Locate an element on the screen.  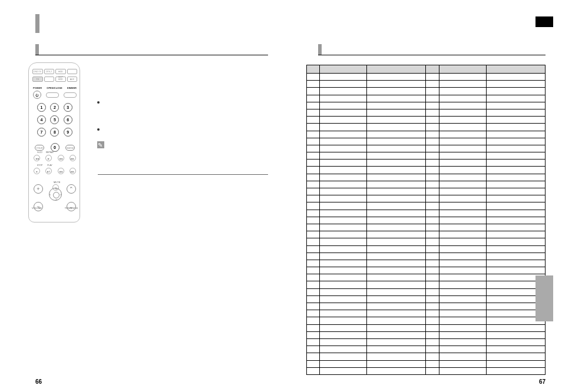
mute-label: MUTE is located at coordinates (57, 182).